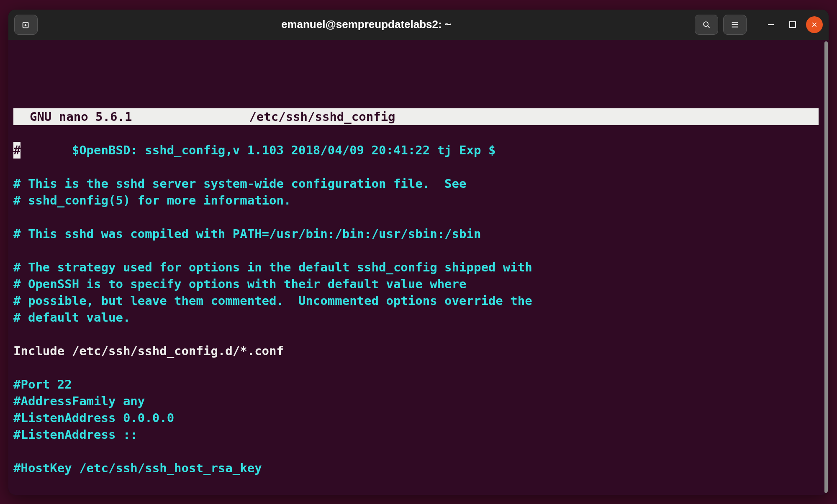 The image size is (837, 504). Describe the element at coordinates (793, 25) in the screenshot. I see `maximize-button` at that location.